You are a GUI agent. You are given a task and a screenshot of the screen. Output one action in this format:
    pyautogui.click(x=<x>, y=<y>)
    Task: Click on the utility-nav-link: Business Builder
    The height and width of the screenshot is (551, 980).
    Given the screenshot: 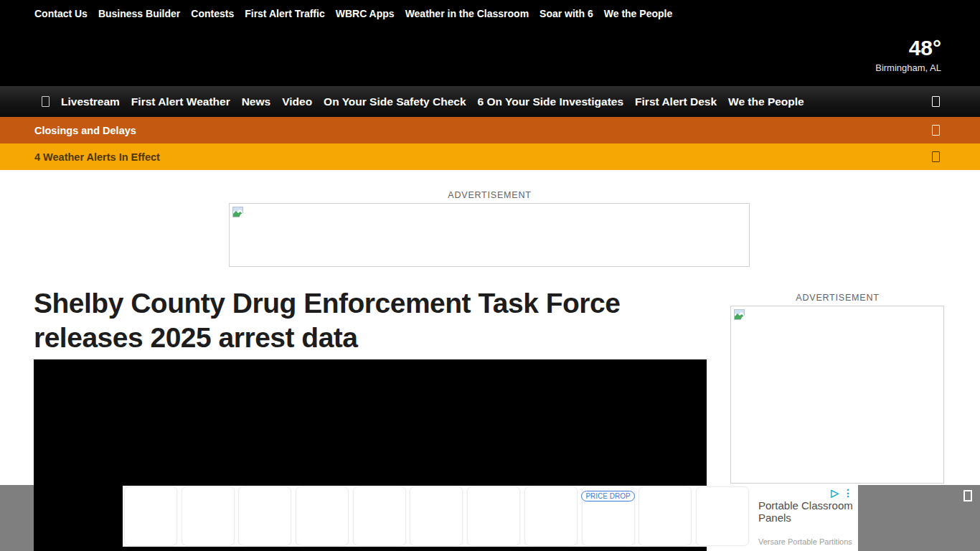 What is the action you would take?
    pyautogui.click(x=139, y=14)
    